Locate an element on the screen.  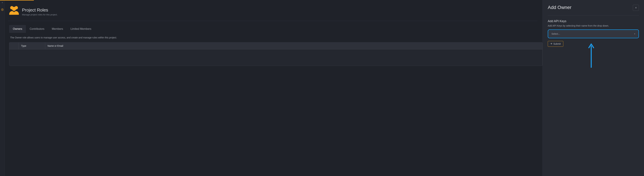
table-header-row: Type Name or Email is located at coordinates (276, 46).